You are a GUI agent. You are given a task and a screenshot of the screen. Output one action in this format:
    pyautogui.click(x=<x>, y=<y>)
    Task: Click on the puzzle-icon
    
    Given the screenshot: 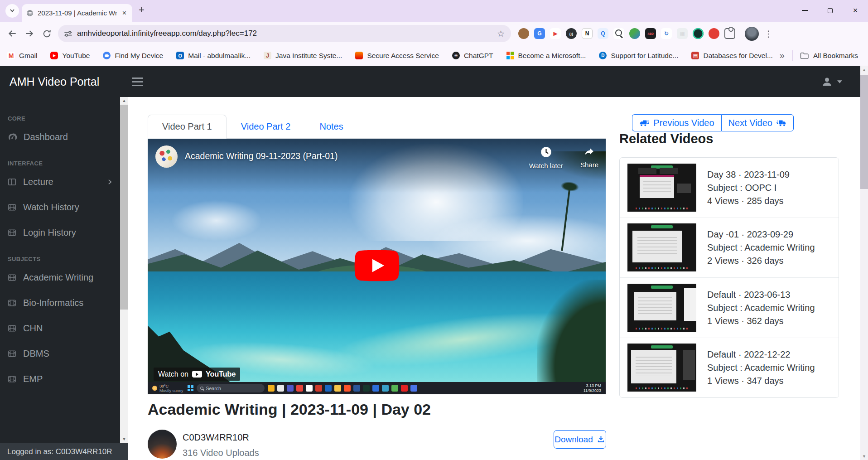 What is the action you would take?
    pyautogui.click(x=730, y=34)
    